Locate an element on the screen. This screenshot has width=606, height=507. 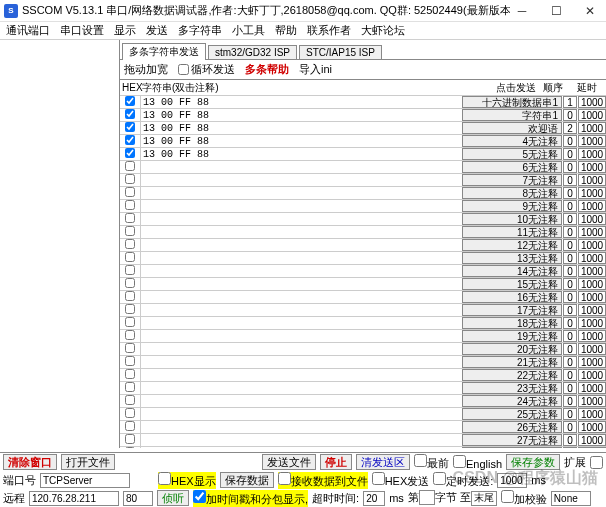
timed-send-checkbox: 定时发送: is located at coordinates (463, 480).